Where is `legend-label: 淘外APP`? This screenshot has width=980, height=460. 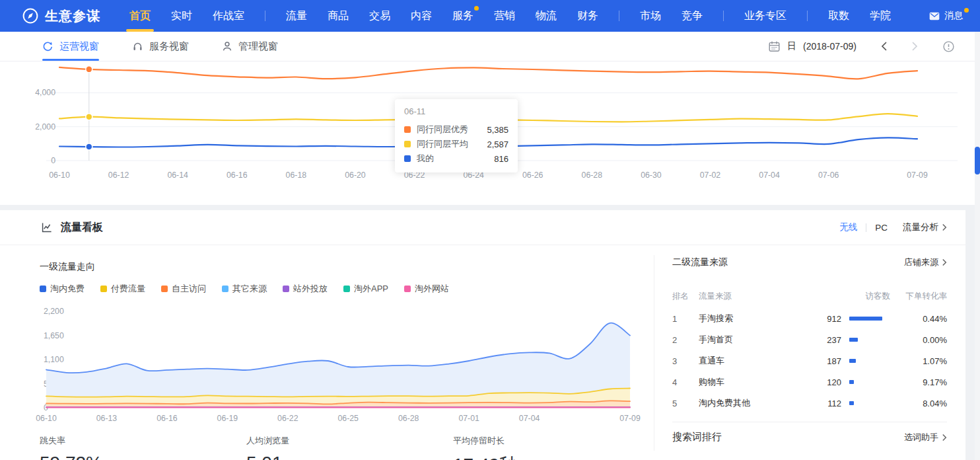
legend-label: 淘外APP is located at coordinates (371, 289).